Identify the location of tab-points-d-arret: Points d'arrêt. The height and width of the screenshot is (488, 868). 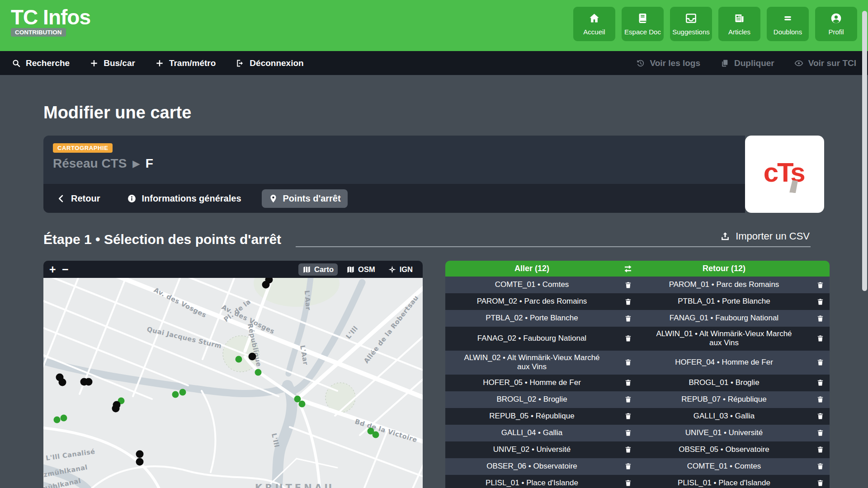
(305, 199).